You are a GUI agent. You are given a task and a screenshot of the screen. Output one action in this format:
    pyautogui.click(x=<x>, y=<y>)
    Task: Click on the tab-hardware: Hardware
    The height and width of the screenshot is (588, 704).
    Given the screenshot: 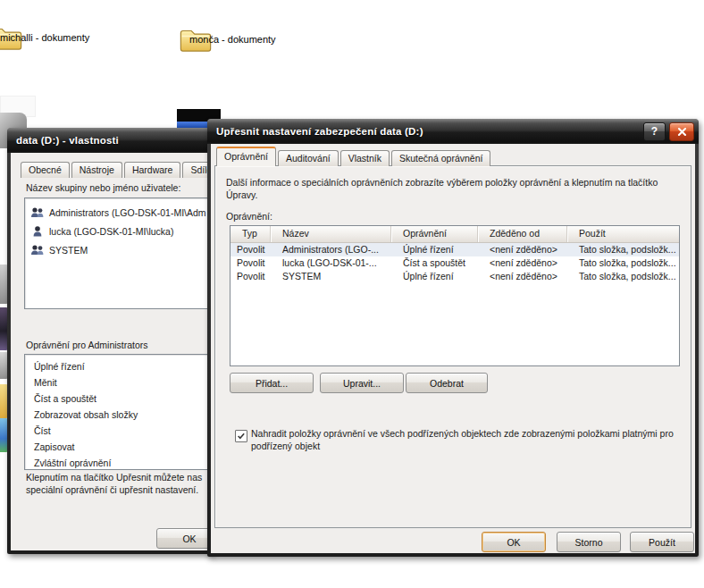 What is the action you would take?
    pyautogui.click(x=153, y=170)
    